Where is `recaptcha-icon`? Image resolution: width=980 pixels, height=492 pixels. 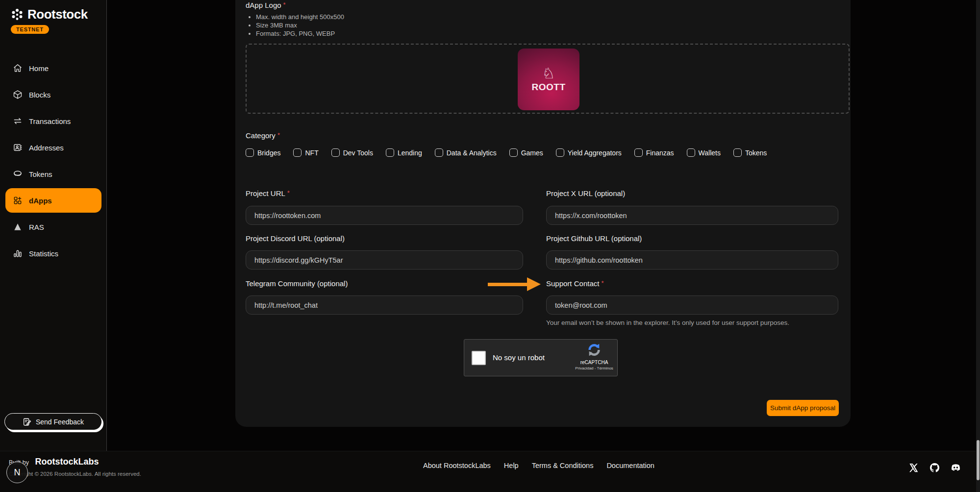
recaptcha-icon is located at coordinates (594, 350).